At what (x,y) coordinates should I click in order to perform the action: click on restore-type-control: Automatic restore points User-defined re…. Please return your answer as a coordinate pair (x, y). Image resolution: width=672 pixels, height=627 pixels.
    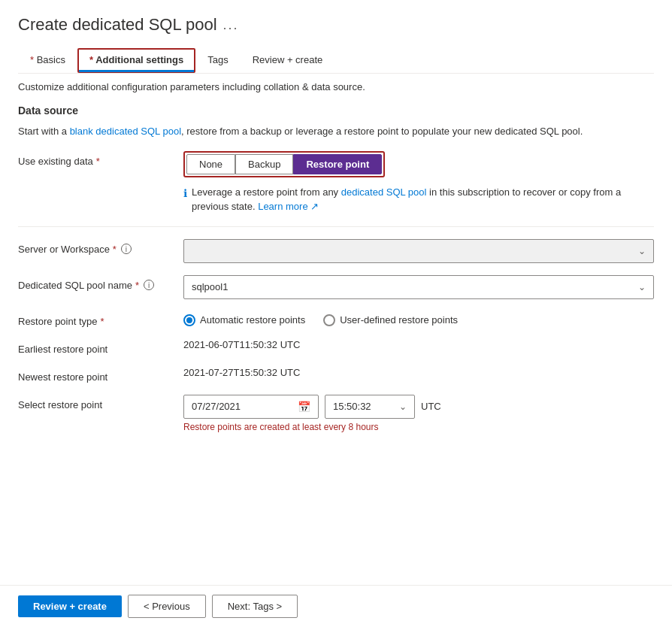
    Looking at the image, I should click on (419, 319).